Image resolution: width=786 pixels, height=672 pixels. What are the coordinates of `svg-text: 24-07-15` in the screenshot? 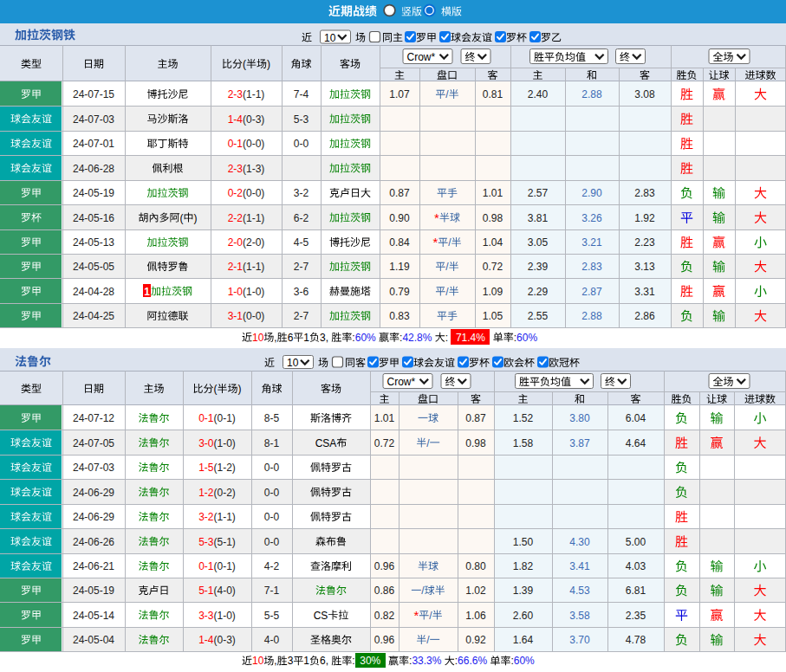 It's located at (94, 94).